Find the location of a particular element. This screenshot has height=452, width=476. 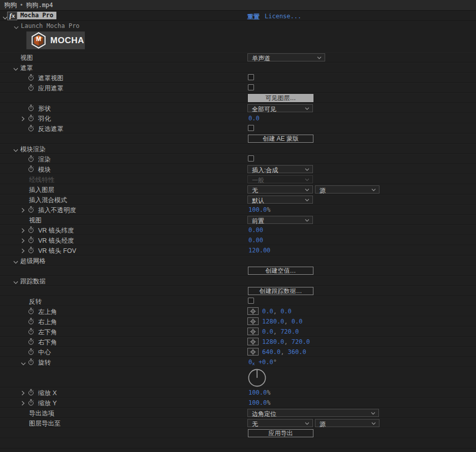

insert-opacity-value: 100.0% is located at coordinates (259, 210).